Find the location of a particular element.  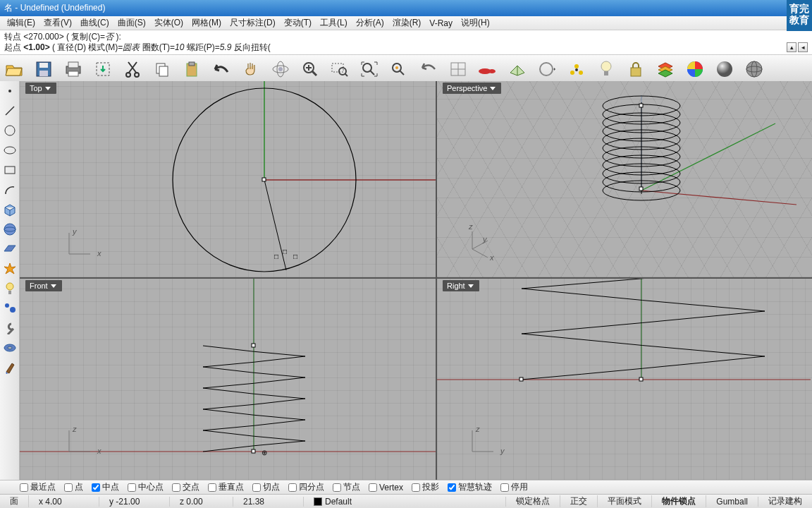

menu-surface: 曲面(S) is located at coordinates (132, 23).